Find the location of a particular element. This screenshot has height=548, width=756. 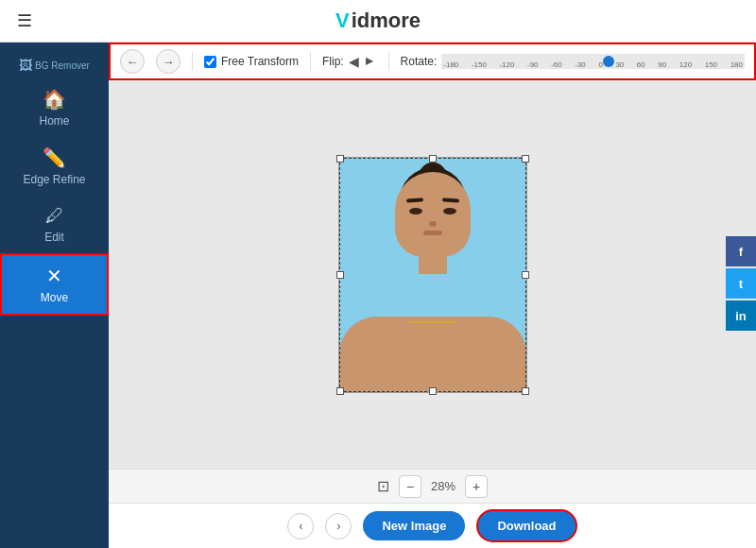

sidebar-brand: 🖼 BG Remover is located at coordinates (55, 65).